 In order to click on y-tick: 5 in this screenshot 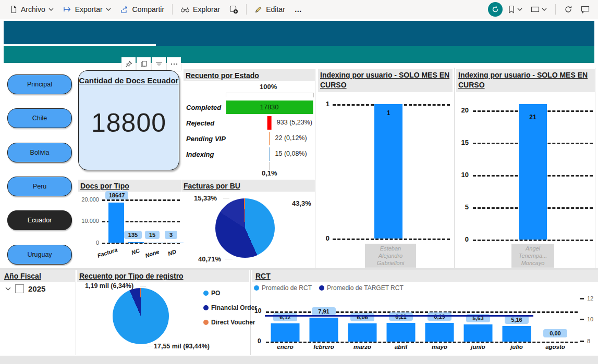, I will do `click(463, 207)`.